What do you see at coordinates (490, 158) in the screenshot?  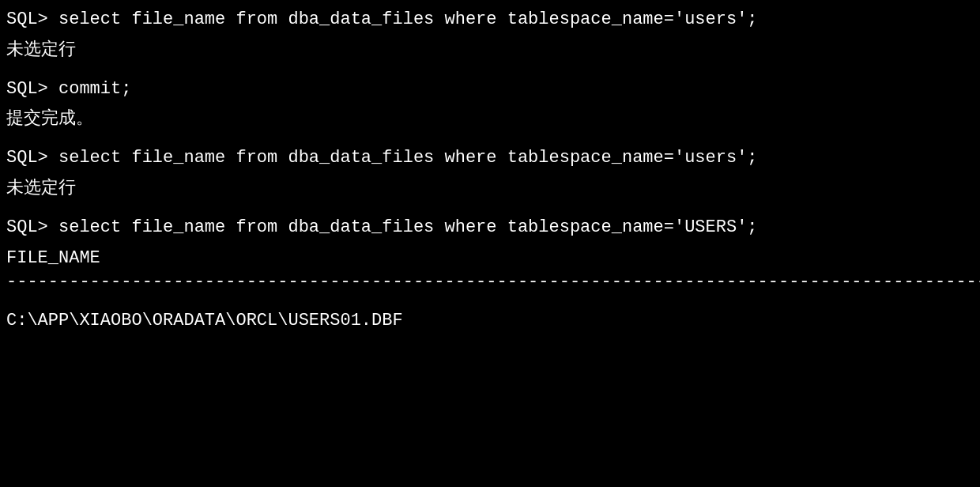 I see `sql-line-3: SQL> select file_name from dba_data_file…` at bounding box center [490, 158].